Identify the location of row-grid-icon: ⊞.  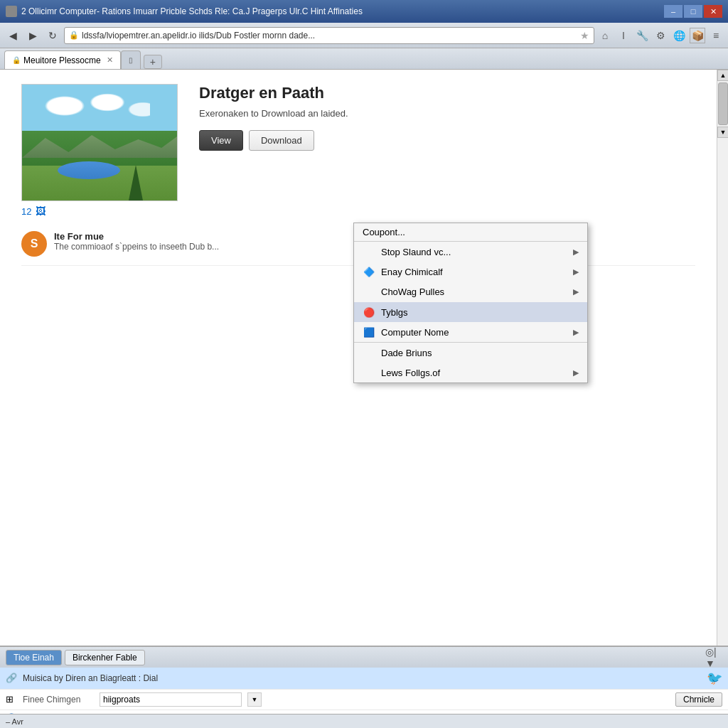
(11, 700).